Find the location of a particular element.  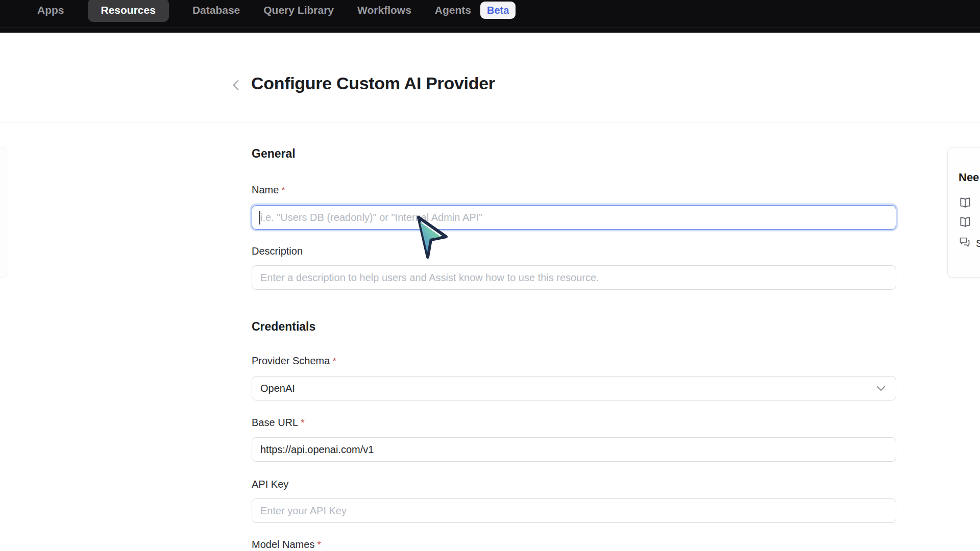

left-card-edge is located at coordinates (4, 212).